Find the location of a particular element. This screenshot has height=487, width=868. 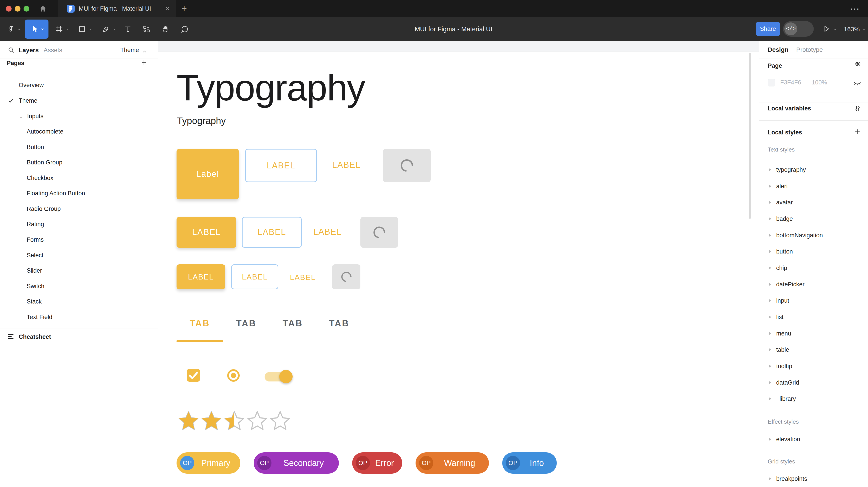

tab-prototype: Prototype is located at coordinates (809, 50).